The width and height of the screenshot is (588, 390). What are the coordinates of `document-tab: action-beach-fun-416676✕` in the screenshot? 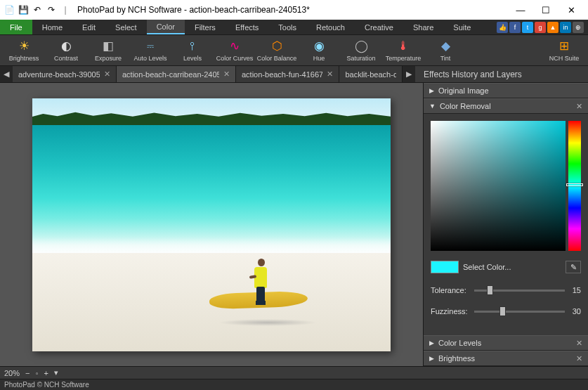 It's located at (288, 74).